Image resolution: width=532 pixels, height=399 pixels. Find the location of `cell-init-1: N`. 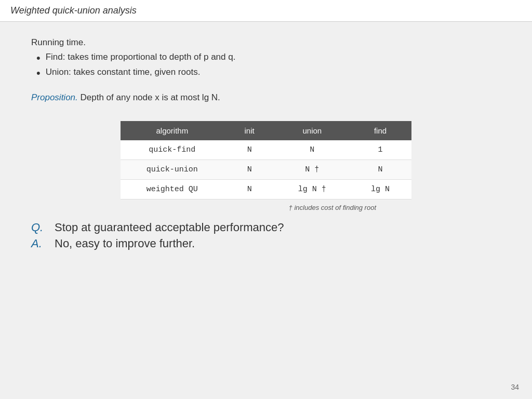

cell-init-1: N is located at coordinates (249, 170).